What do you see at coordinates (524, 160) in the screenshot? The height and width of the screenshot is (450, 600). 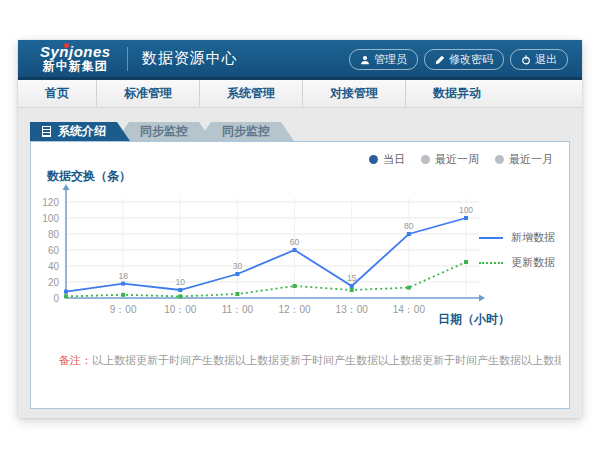 I see `time-range-option: 最近一月` at bounding box center [524, 160].